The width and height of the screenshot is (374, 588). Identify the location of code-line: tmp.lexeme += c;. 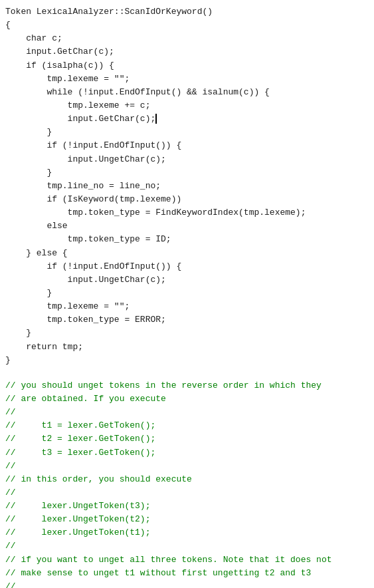
(187, 106).